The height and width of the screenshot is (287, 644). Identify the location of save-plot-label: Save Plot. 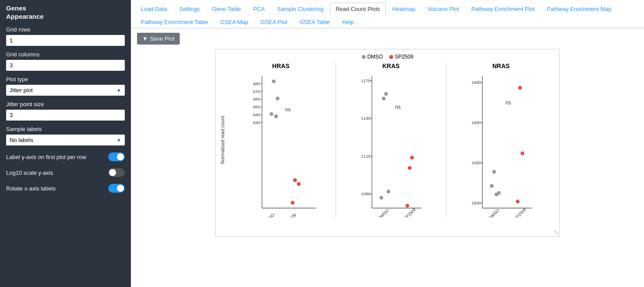
(162, 38).